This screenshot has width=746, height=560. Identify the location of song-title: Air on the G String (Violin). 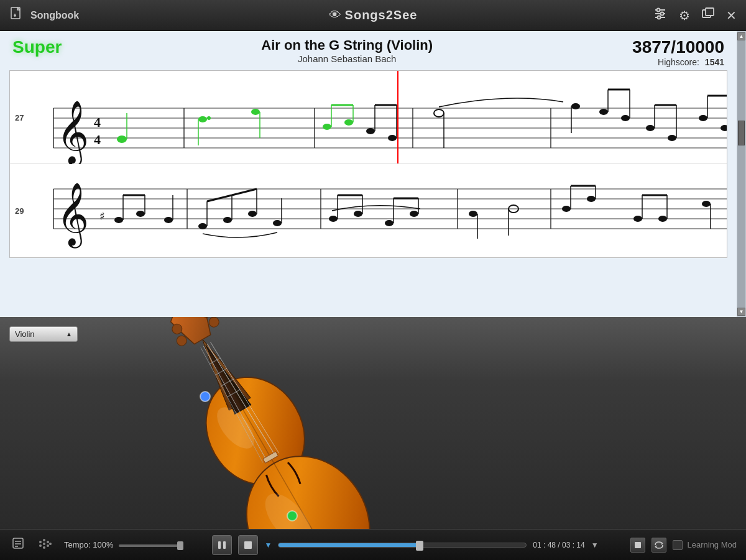
(347, 45).